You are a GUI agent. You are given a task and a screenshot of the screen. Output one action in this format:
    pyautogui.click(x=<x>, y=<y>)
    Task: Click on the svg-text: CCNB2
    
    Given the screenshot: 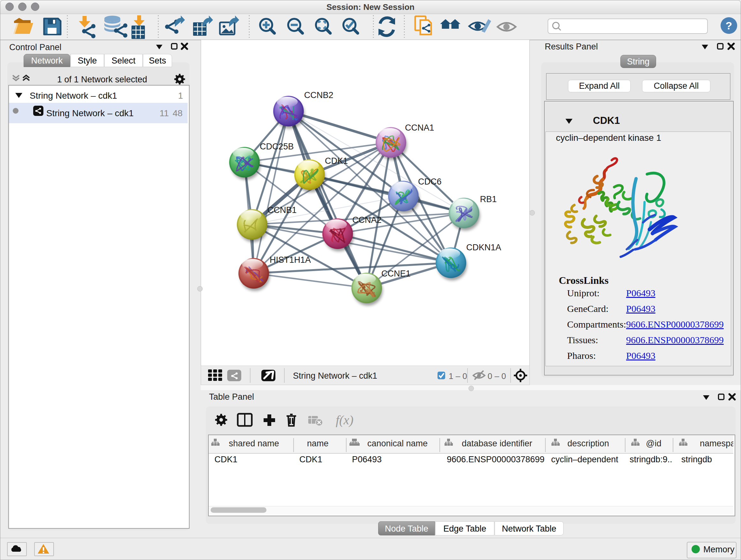 What is the action you would take?
    pyautogui.click(x=319, y=95)
    